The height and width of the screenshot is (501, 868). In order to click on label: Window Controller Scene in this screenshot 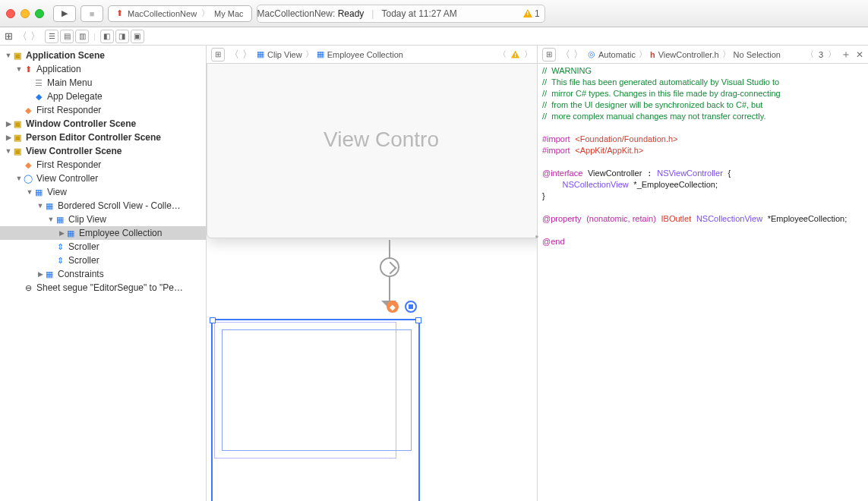, I will do `click(80, 124)`.